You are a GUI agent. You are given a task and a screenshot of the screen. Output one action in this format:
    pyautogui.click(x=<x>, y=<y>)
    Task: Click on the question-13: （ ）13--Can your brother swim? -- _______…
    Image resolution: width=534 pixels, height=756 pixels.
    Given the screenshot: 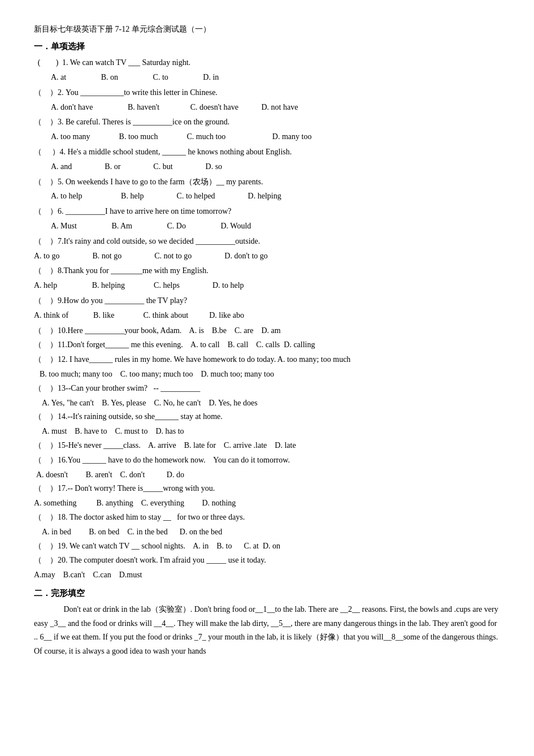 What is the action you would take?
    pyautogui.click(x=267, y=396)
    